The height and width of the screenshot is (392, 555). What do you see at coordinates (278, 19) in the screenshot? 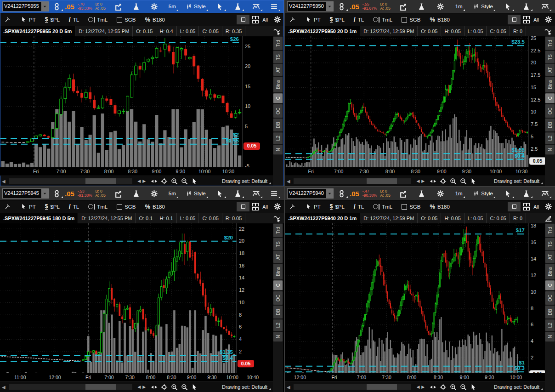
I see `panel-gear-button` at bounding box center [278, 19].